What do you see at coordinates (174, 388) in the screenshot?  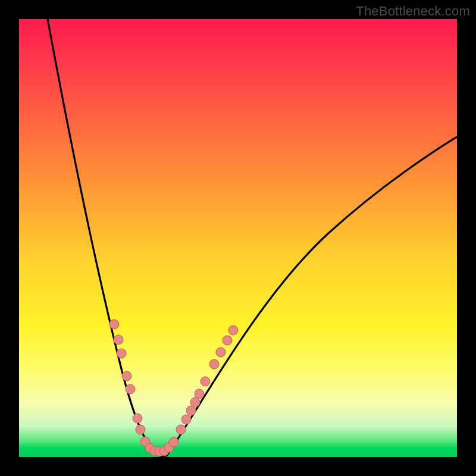 I see `highlight-dots-group` at bounding box center [174, 388].